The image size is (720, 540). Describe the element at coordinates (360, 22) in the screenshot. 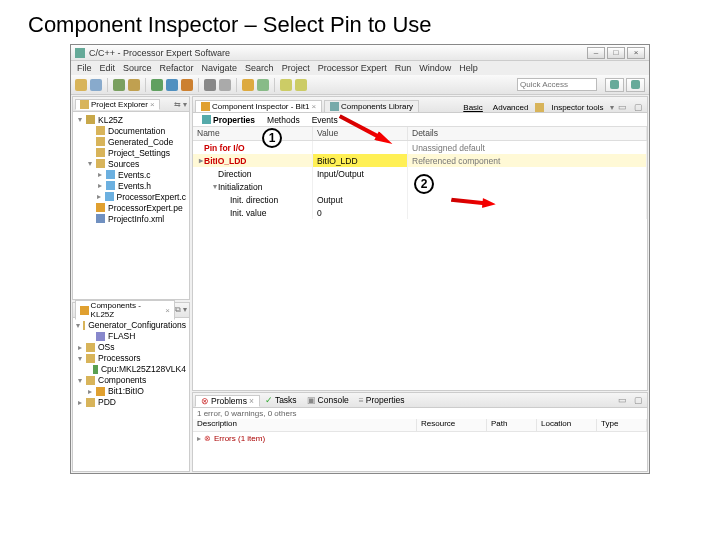

I see `slide-title: Component Inspector – Select Pin to Use` at that location.